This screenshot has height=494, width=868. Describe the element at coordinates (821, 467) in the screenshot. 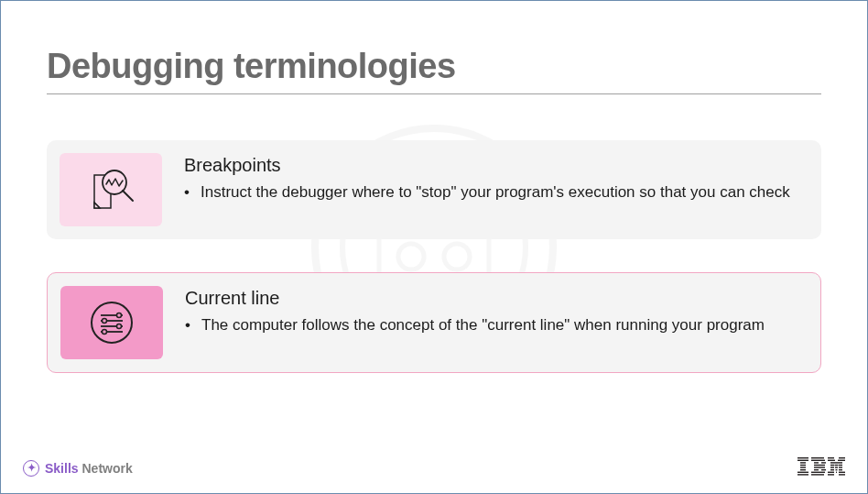

I see `ibm-logo` at that location.